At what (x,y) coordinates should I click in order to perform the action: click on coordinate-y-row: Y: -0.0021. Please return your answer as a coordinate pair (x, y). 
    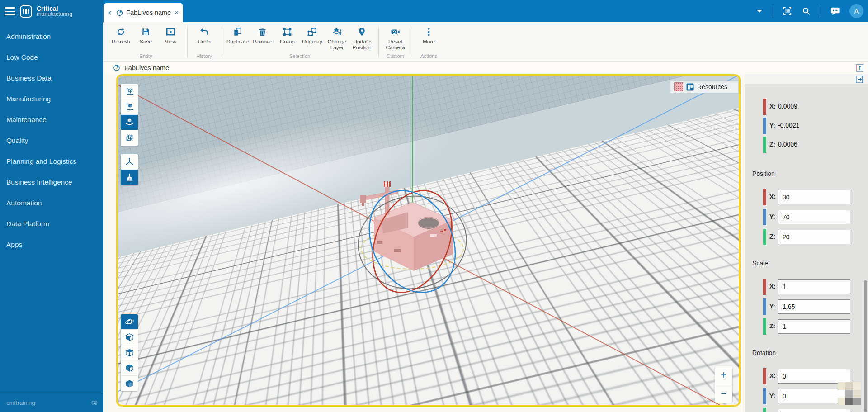
    Looking at the image, I should click on (807, 126).